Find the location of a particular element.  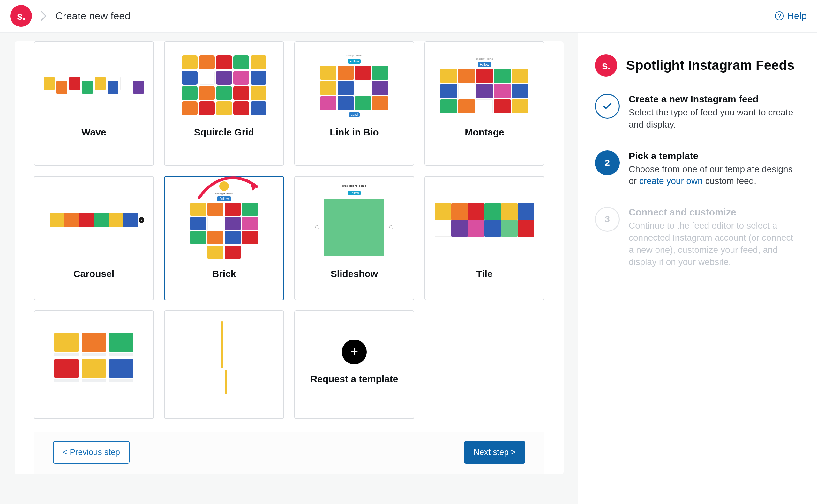

top-bar: s. Create new feed ? Help is located at coordinates (408, 16).